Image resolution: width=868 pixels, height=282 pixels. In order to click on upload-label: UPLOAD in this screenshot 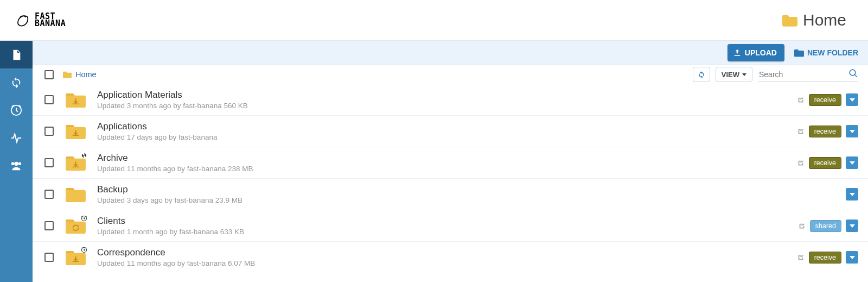, I will do `click(761, 53)`.